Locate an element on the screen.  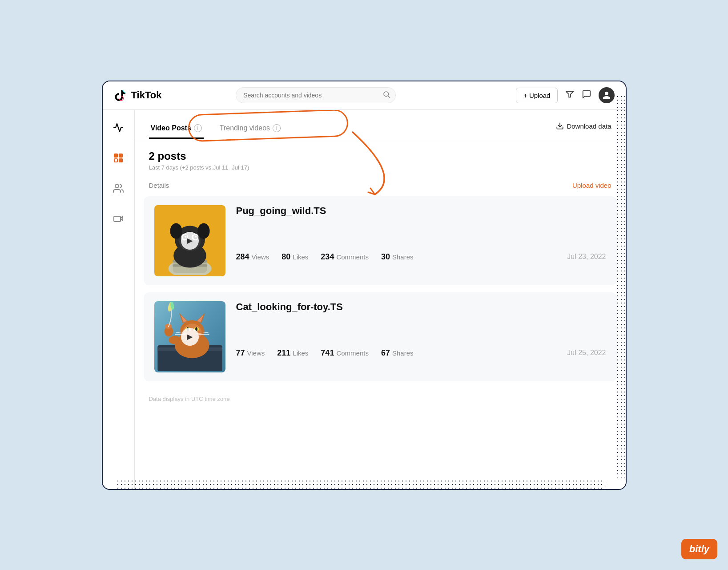
views-num-2: 77 is located at coordinates (241, 353).